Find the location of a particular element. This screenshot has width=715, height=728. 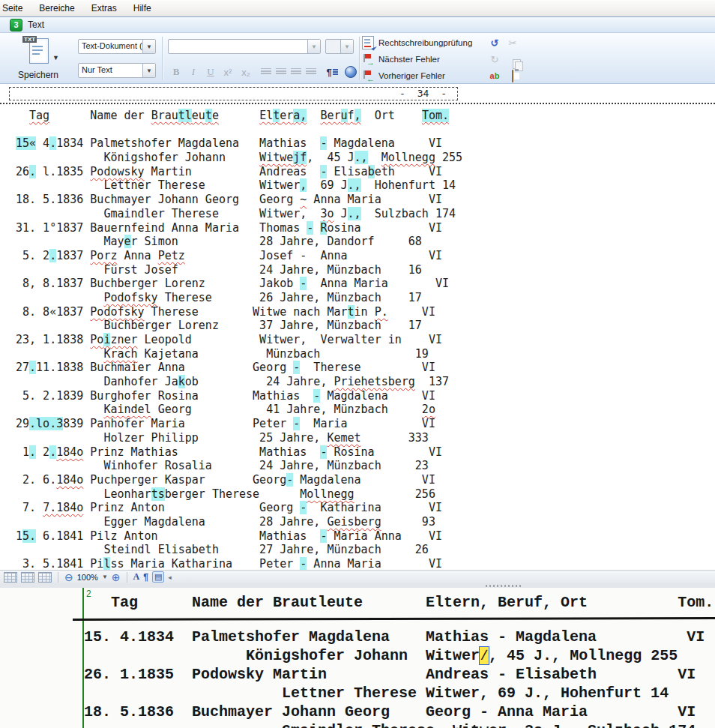

text-line: Fürst Josef 24 Jahre, Münzbach 16 is located at coordinates (239, 270).